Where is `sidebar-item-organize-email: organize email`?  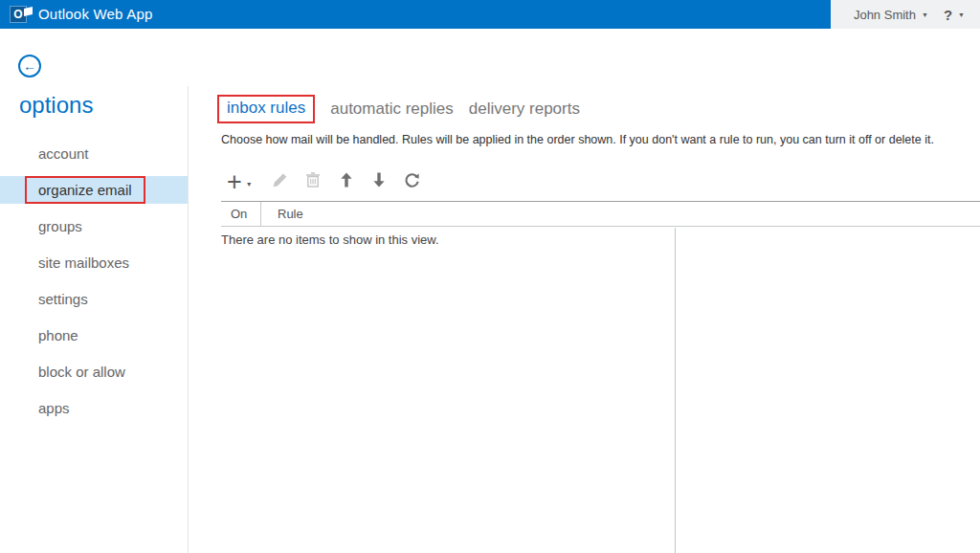
sidebar-item-organize-email: organize email is located at coordinates (94, 189).